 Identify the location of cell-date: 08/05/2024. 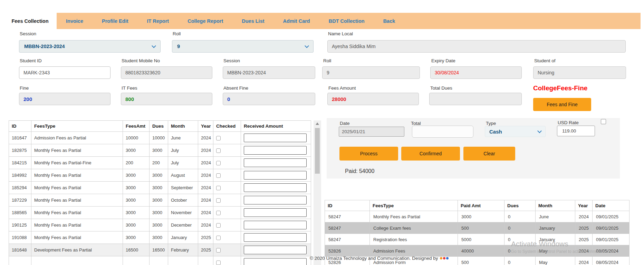
(611, 261).